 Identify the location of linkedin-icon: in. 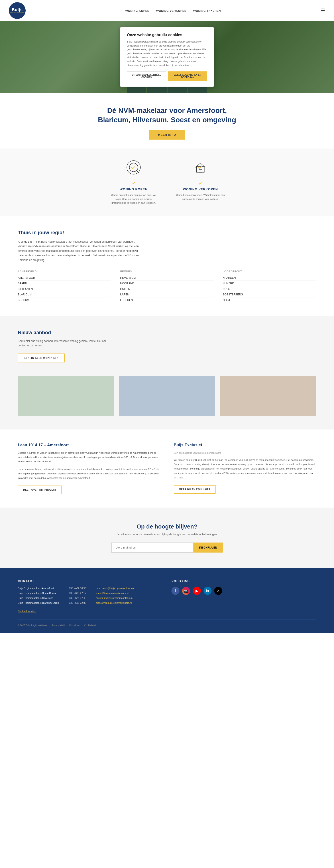
(208, 591).